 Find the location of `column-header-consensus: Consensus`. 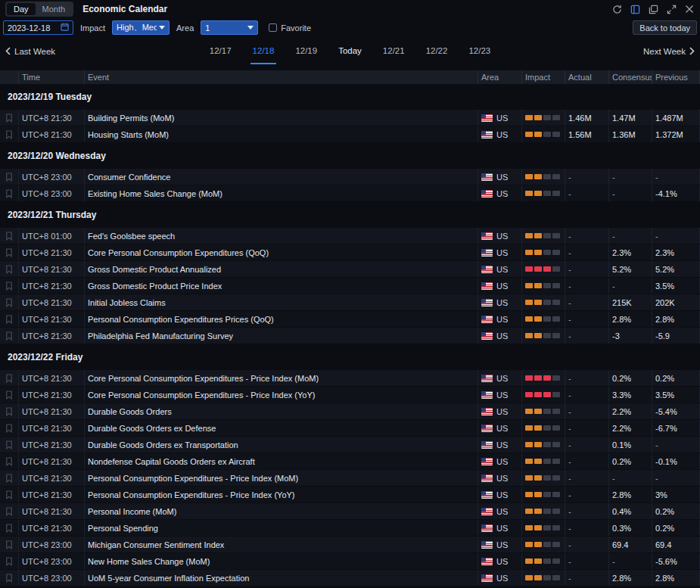

column-header-consensus: Consensus is located at coordinates (631, 77).